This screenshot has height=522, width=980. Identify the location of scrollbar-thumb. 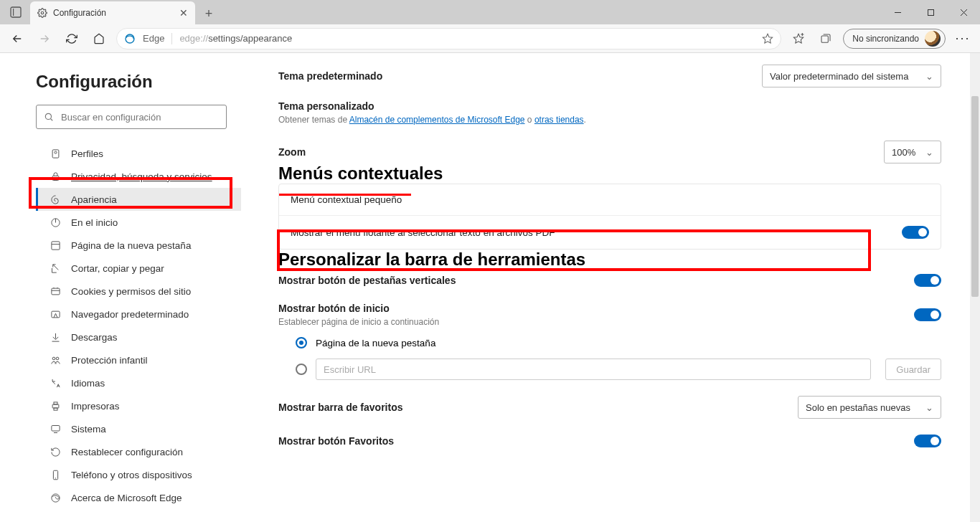
(975, 196).